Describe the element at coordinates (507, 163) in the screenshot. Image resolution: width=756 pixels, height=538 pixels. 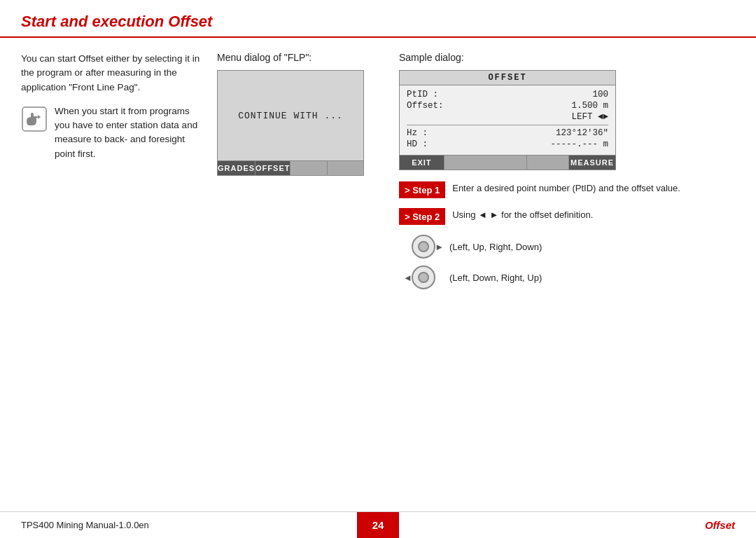
I see `sample-dialog-footer: EXIT MEASURE` at that location.